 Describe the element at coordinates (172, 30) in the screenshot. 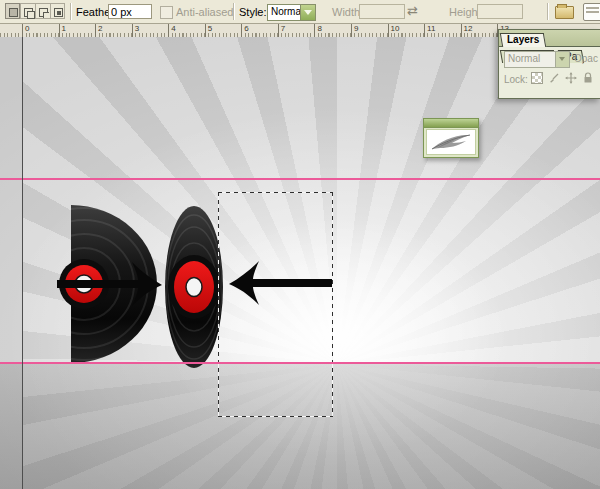

I see `ruler-number: 4` at that location.